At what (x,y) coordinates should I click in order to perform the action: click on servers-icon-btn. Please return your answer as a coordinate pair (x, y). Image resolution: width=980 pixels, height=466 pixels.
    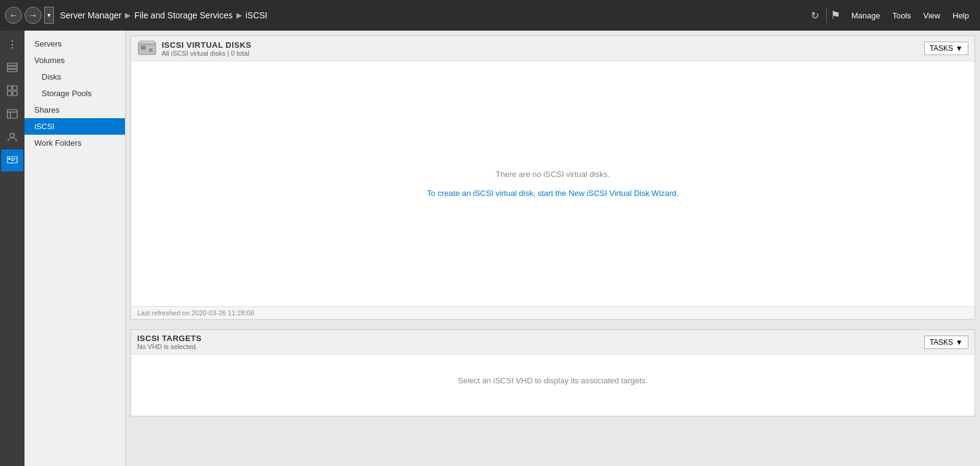
    Looking at the image, I should click on (12, 67).